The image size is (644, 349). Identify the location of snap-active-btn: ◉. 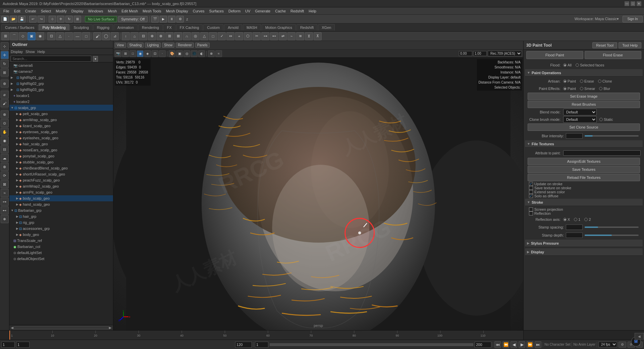
(40, 36).